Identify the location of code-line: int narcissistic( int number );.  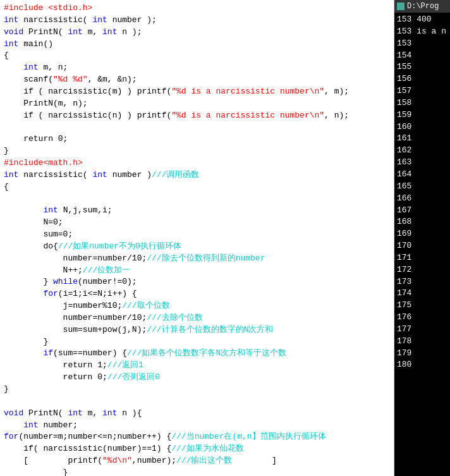
(197, 20).